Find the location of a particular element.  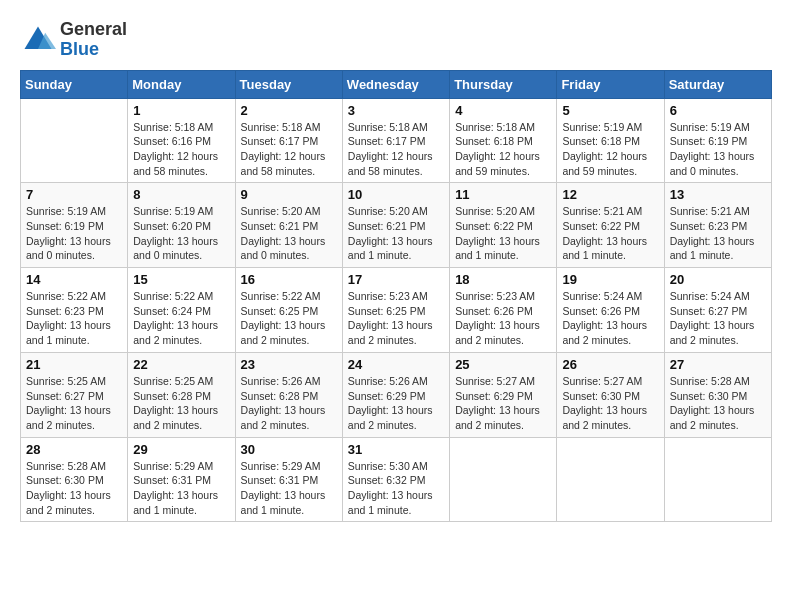

day-info: Sunrise: 5:19 AM Sunset: 6:18 PM Dayligh… is located at coordinates (610, 150).